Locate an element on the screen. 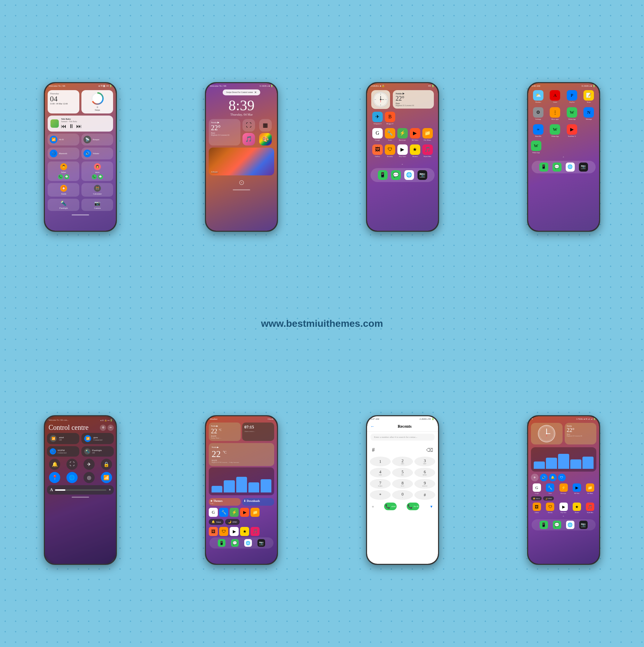 This screenshot has height=647, width=644. phone3-app-security: 🛡 Security is located at coordinates (390, 151).